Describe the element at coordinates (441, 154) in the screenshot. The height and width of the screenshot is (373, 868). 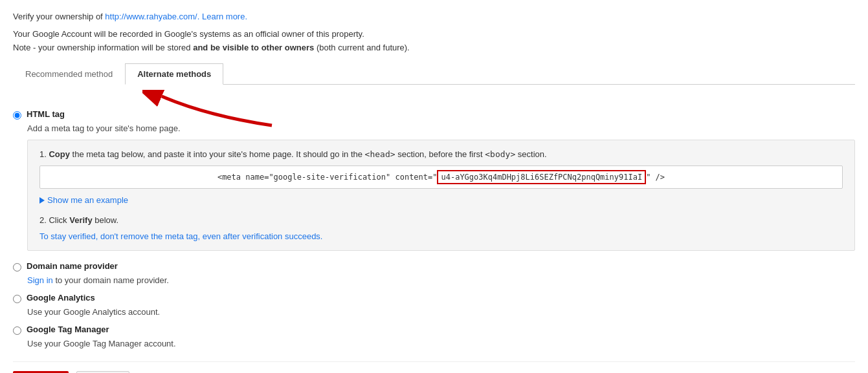
I see `step1: 1. Copy the meta tag below, and paste it…` at that location.